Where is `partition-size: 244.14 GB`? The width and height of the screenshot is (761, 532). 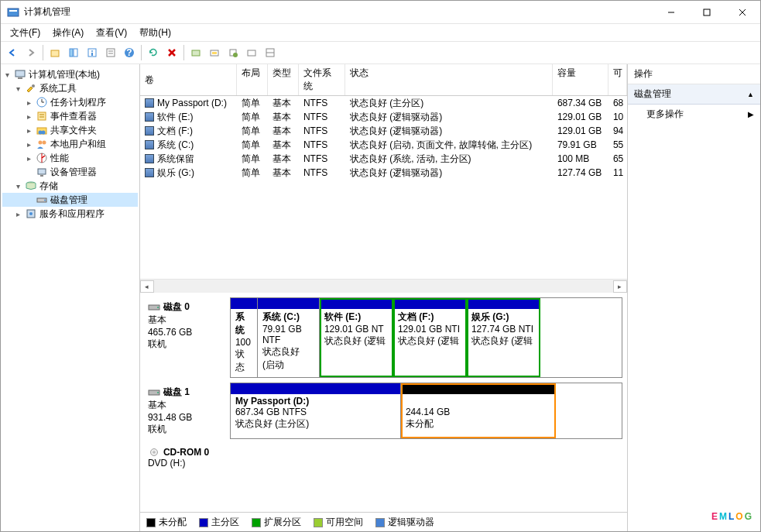 partition-size: 244.14 GB is located at coordinates (478, 412).